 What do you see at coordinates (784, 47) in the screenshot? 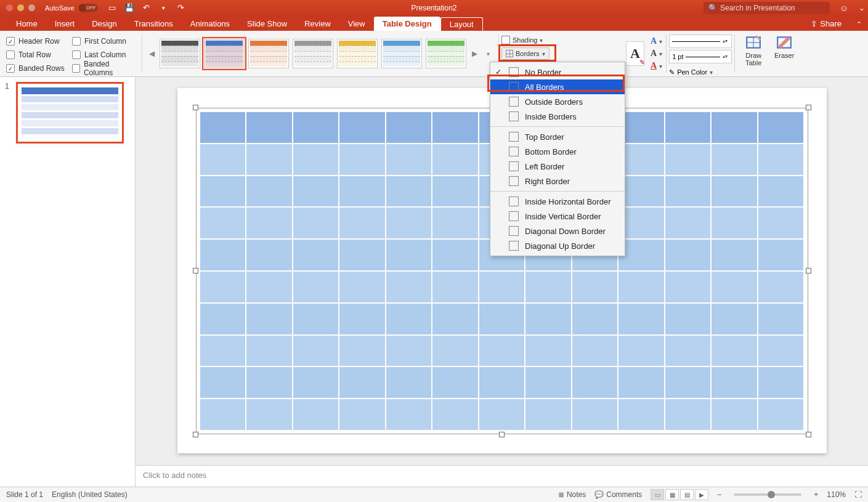
I see `eraser-button: Eraser` at bounding box center [784, 47].